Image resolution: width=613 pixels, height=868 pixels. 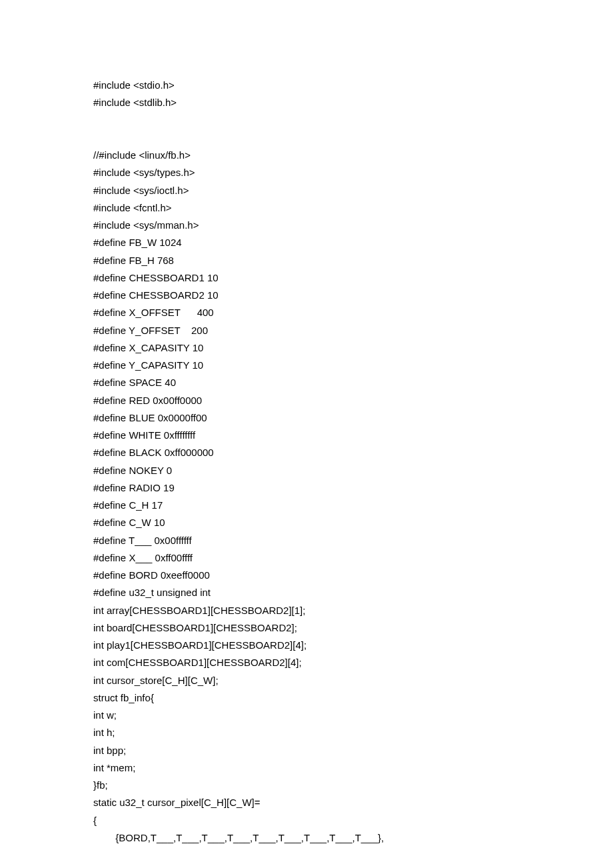 I want to click on code-line: #define FB_H 768, so click(x=306, y=261).